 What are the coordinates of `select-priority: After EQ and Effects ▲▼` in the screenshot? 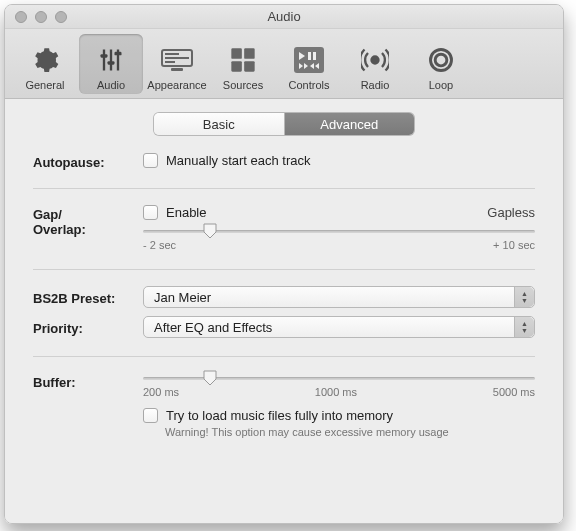 It's located at (339, 327).